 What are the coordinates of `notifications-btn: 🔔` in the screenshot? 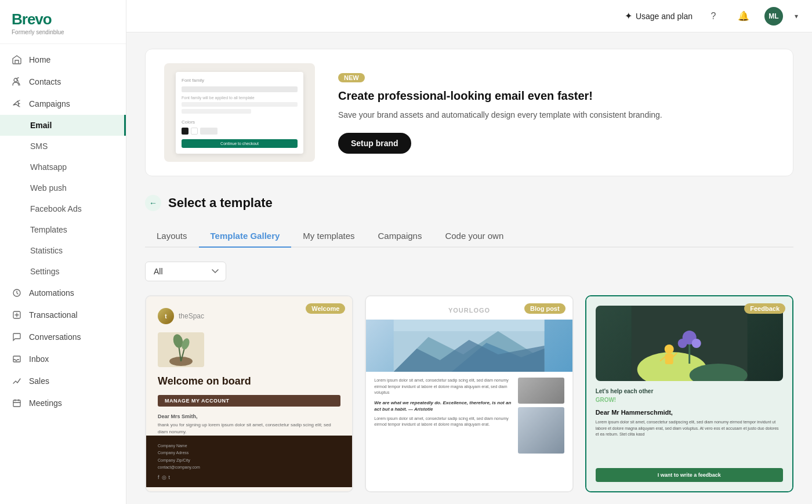 It's located at (744, 16).